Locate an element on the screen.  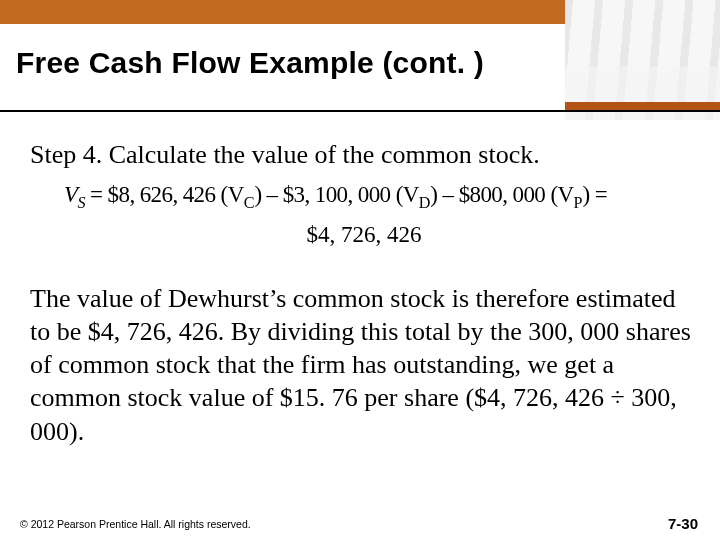
equals-2: = is located at coordinates (601, 194).